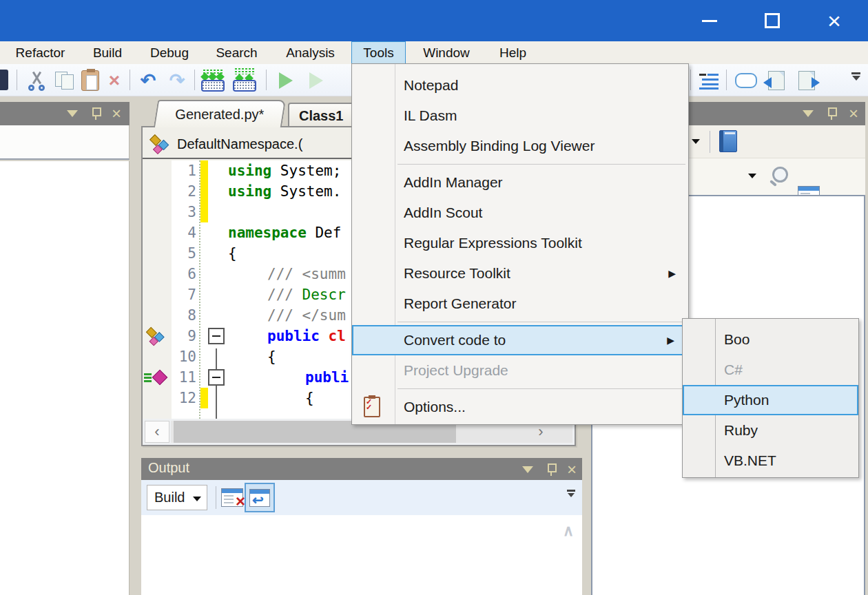  What do you see at coordinates (520, 116) in the screenshot?
I see `menu-item-il-dasm: IL Dasm` at bounding box center [520, 116].